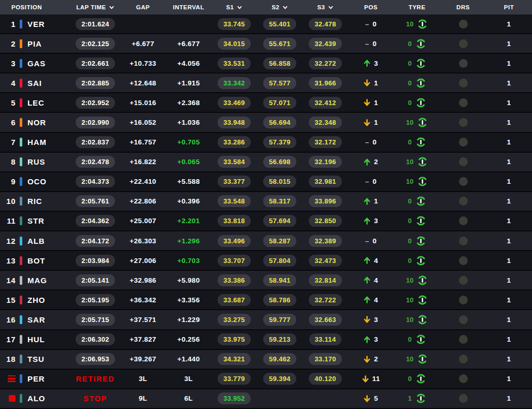 Image resolution: width=532 pixels, height=409 pixels. I want to click on s2-cell: 58.941, so click(280, 280).